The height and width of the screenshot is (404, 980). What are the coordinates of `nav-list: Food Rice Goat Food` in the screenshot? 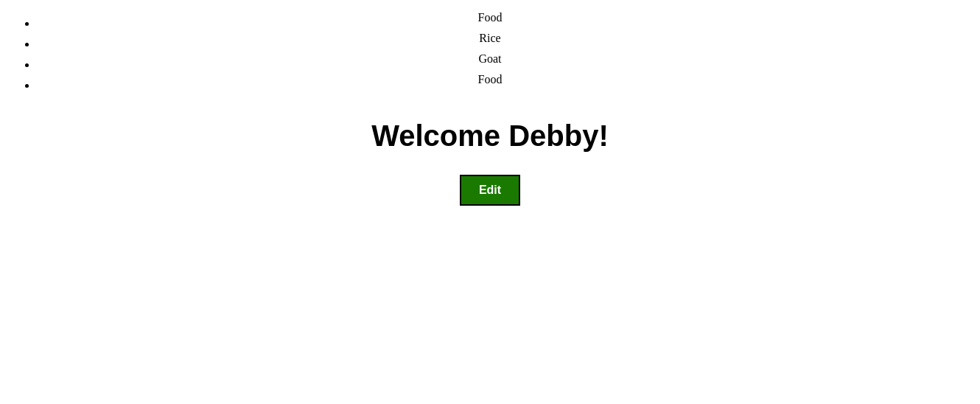 It's located at (491, 49).